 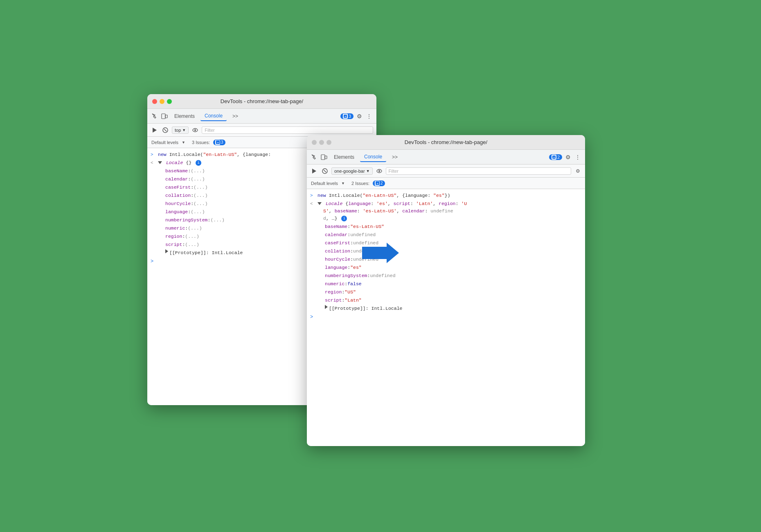 I want to click on clear-btn-right, so click(x=325, y=171).